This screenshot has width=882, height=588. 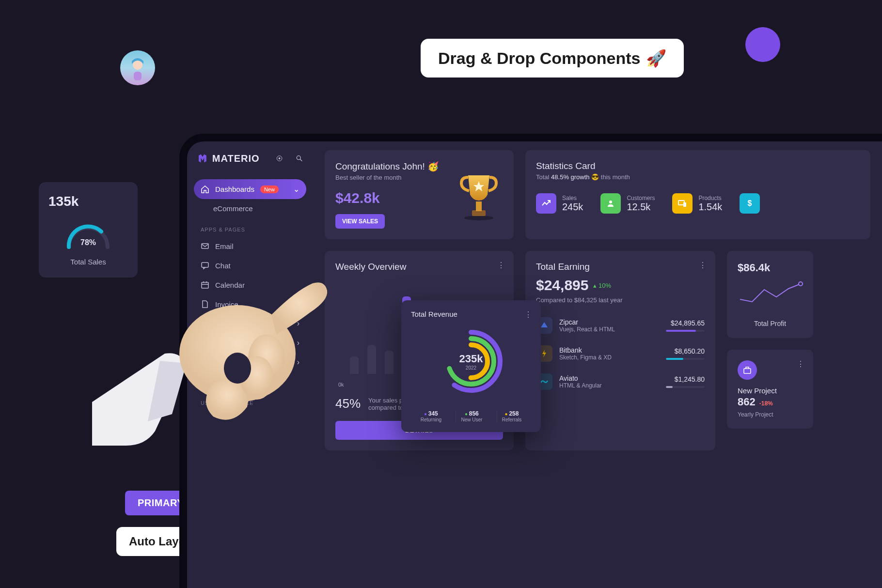 What do you see at coordinates (772, 294) in the screenshot?
I see `profit-sparkline` at bounding box center [772, 294].